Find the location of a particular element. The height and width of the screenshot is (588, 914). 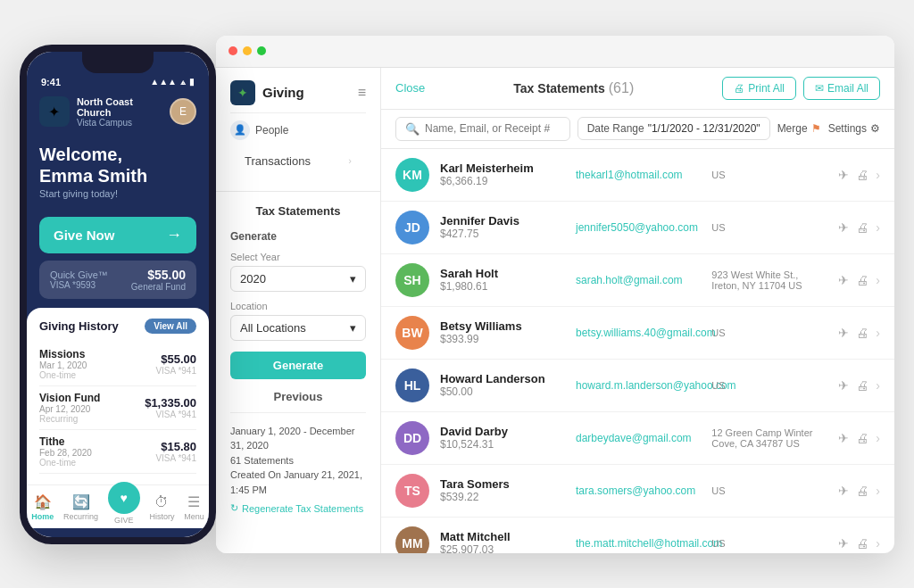

view-all-button: View All is located at coordinates (170, 327).